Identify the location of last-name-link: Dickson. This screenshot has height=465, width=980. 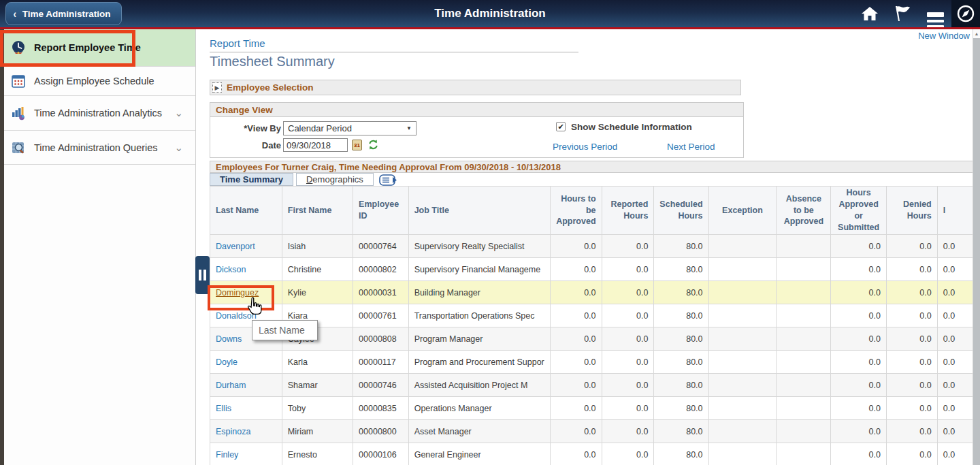
(231, 270).